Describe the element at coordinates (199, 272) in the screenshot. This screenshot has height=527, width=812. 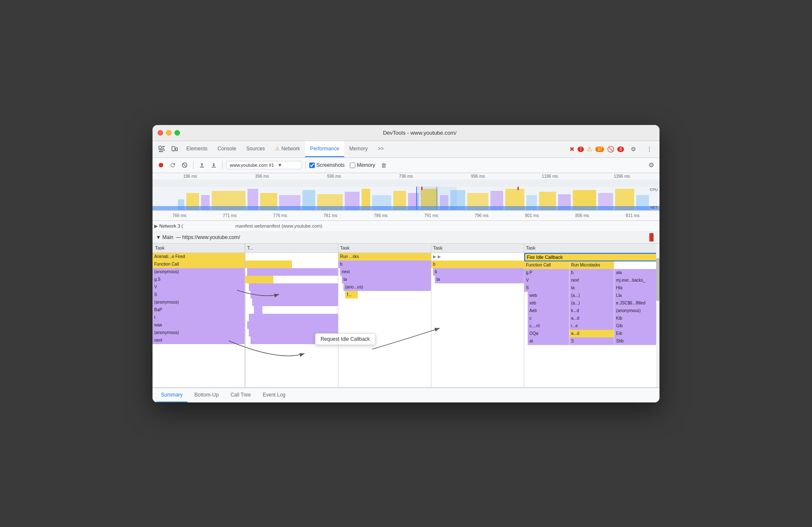
I see `left-row-anonymous1: (anonymous)` at that location.